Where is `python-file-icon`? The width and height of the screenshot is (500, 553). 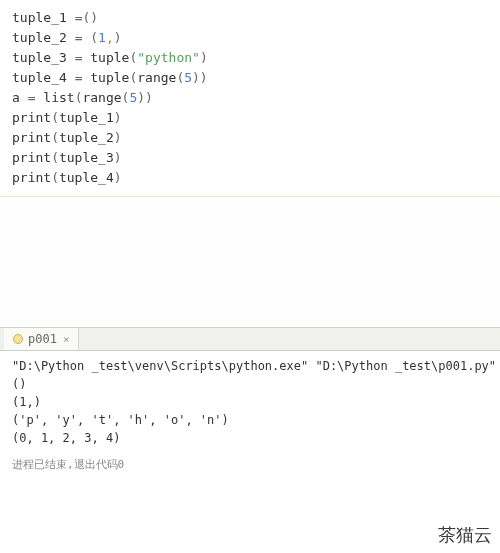 python-file-icon is located at coordinates (18, 339).